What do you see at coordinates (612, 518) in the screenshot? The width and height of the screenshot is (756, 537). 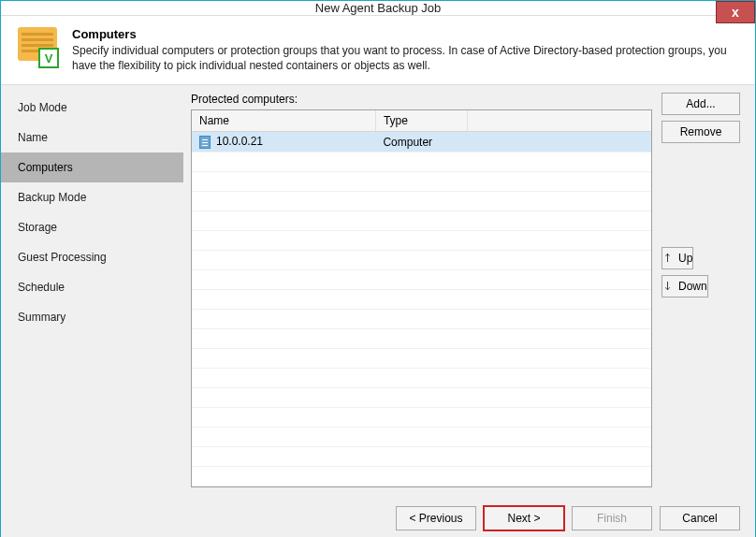 I see `finish-button: Finish` at bounding box center [612, 518].